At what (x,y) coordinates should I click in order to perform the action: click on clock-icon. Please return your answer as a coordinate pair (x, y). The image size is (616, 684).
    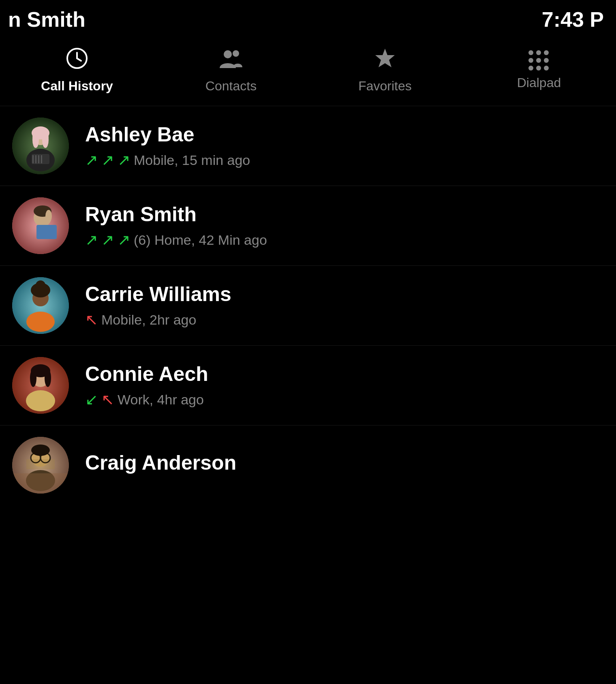
    Looking at the image, I should click on (77, 61).